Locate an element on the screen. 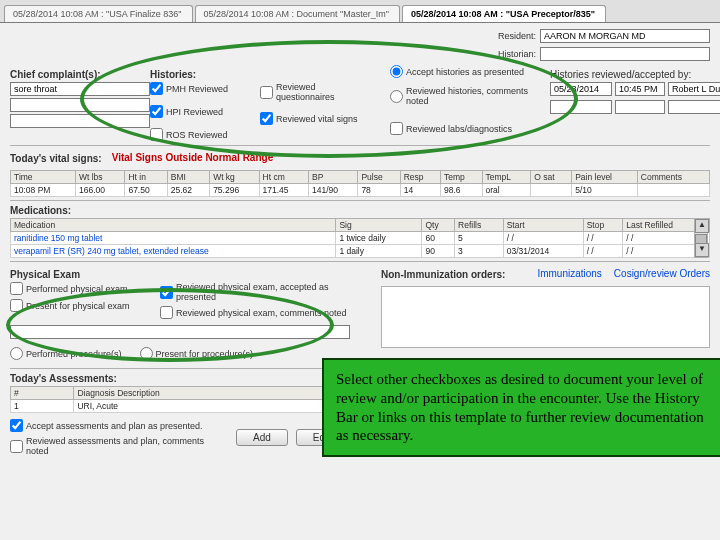 The image size is (720, 540). link-immunizations: Immunizations is located at coordinates (569, 274).